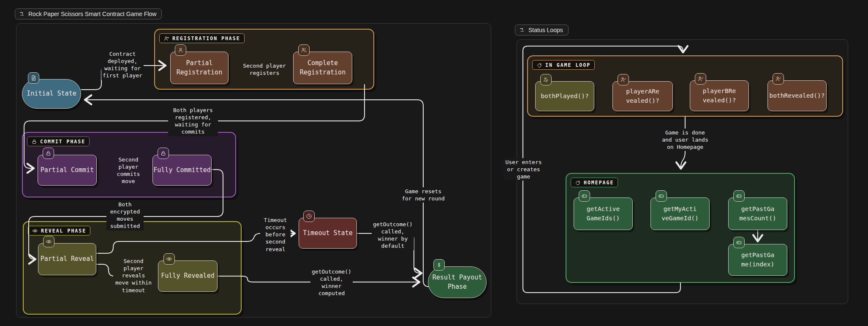  I want to click on people-icon, so click(304, 50).